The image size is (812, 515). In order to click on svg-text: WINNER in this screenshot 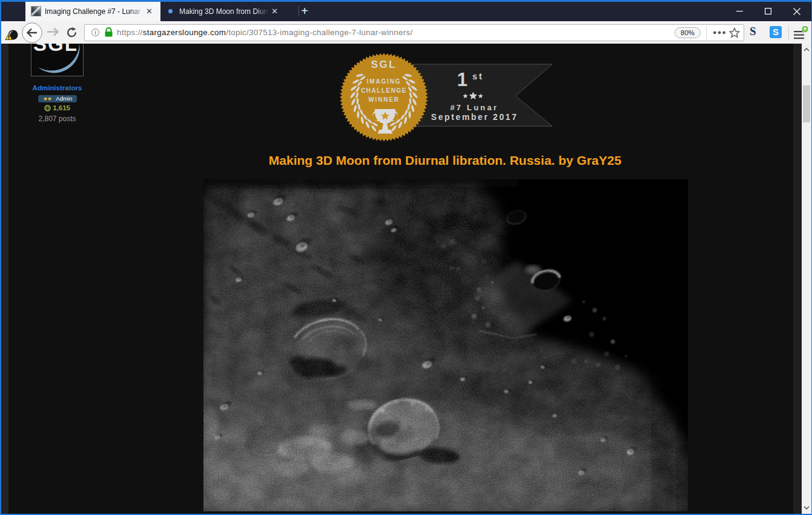, I will do `click(384, 99)`.